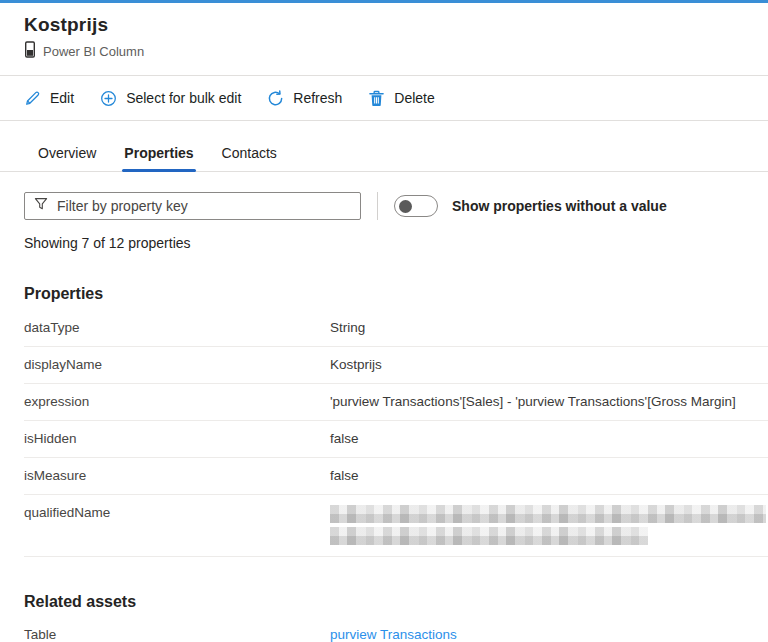  What do you see at coordinates (204, 206) in the screenshot?
I see `property-filter-input` at bounding box center [204, 206].